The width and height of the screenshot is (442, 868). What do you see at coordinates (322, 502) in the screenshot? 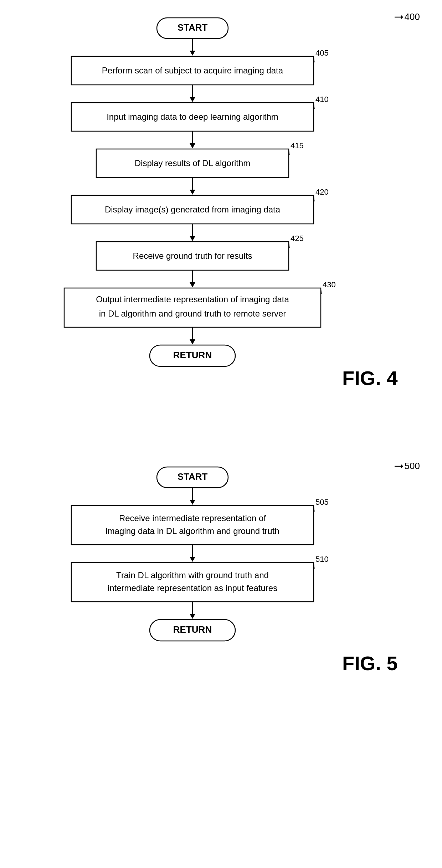
I see `svg-text: 505` at bounding box center [322, 502].